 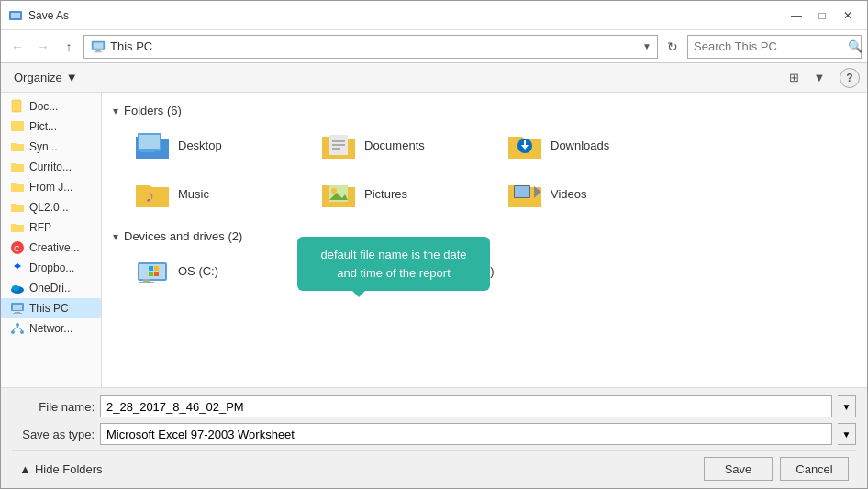 I want to click on refresh-button: ↻, so click(x=673, y=47).